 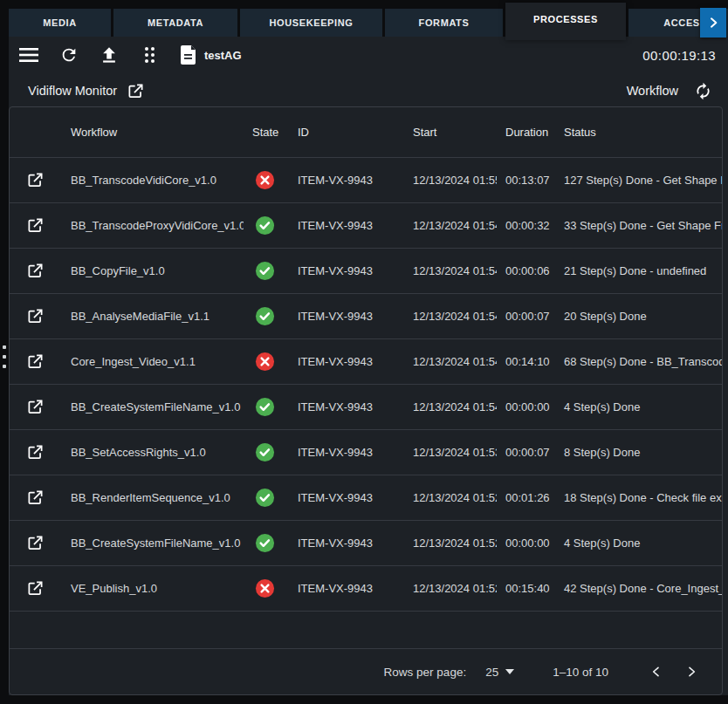 I want to click on table-row: VE_Publish_v1.0ITEM-VX-994312/13/2024 01…, so click(x=366, y=588).